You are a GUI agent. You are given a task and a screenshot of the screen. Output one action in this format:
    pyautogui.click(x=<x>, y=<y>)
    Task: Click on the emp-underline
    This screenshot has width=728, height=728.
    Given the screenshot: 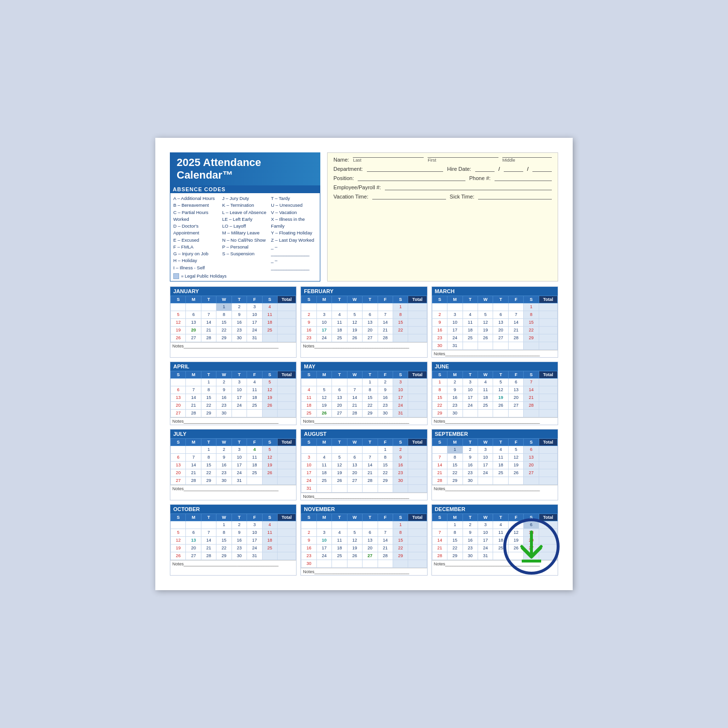 What is the action you would take?
    pyautogui.click(x=468, y=190)
    